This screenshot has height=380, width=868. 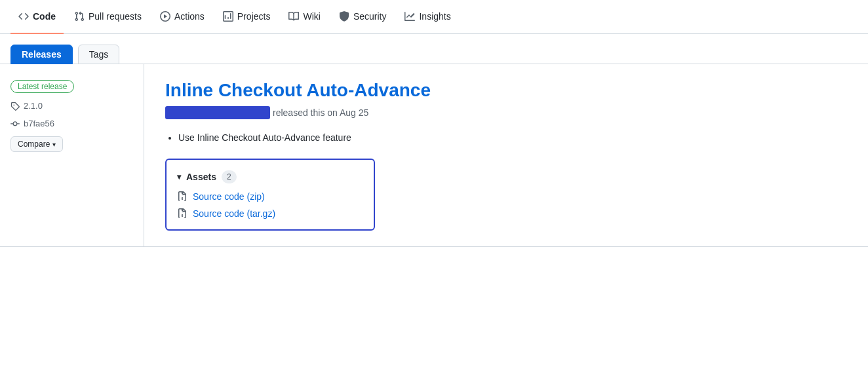 What do you see at coordinates (344, 16) in the screenshot?
I see `shield-icon` at bounding box center [344, 16].